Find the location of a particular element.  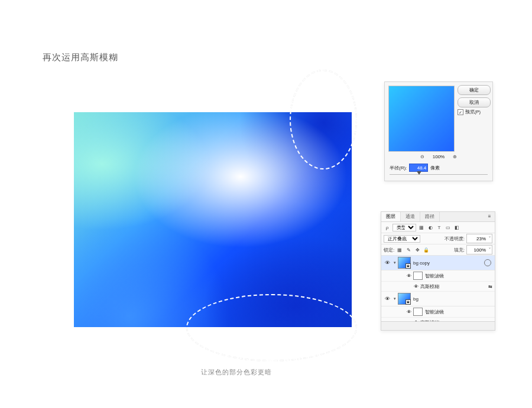

fill-label: 填充: is located at coordinates (459, 250).